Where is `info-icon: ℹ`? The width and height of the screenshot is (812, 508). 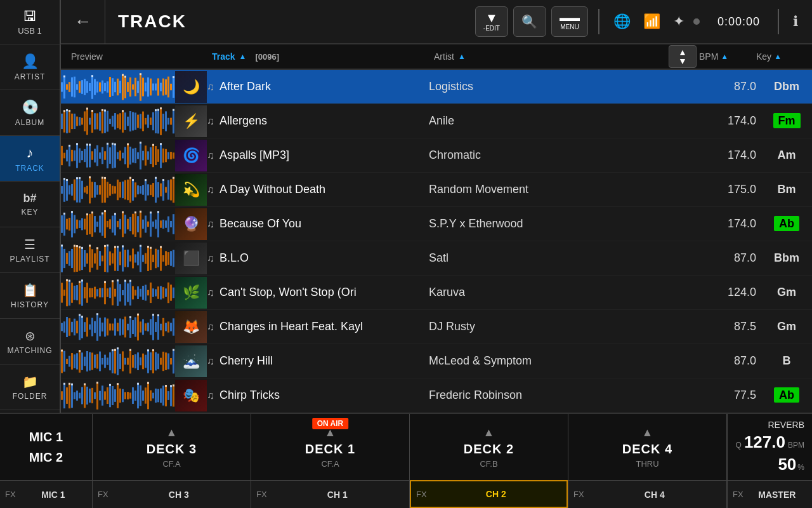 info-icon: ℹ is located at coordinates (796, 22).